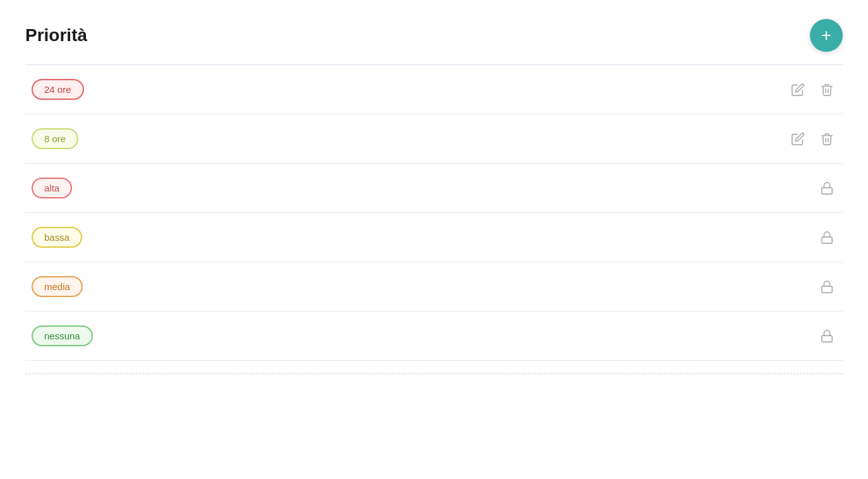 The width and height of the screenshot is (868, 479). What do you see at coordinates (56, 35) in the screenshot?
I see `page-title: Priorità` at bounding box center [56, 35].